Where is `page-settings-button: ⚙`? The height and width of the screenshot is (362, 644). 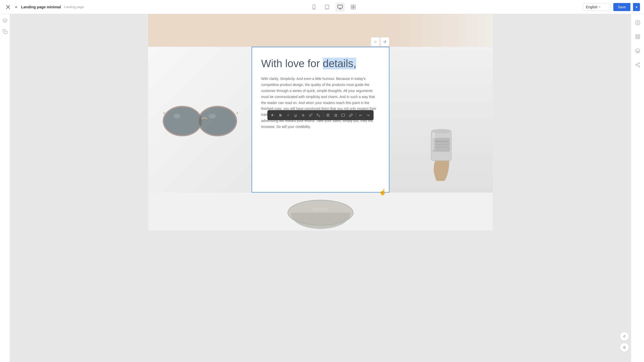 page-settings-button: ⚙ is located at coordinates (624, 347).